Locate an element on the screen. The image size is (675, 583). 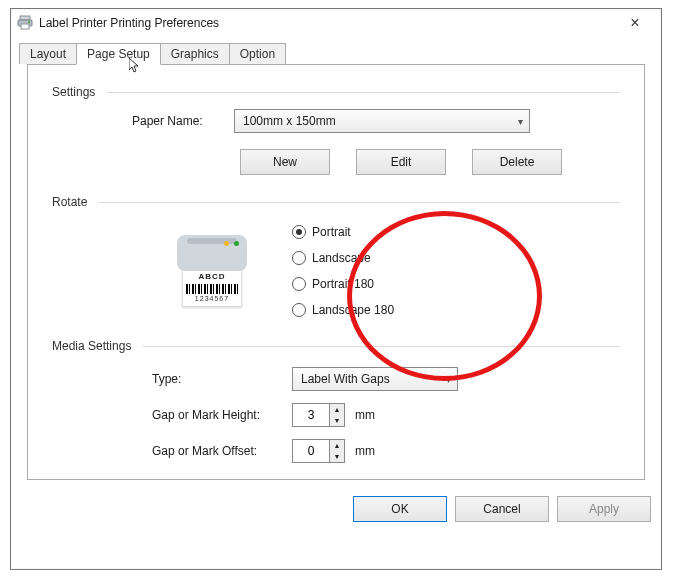
dialog-button-bar: OK Cancel Apply is located at coordinates (336, 510).